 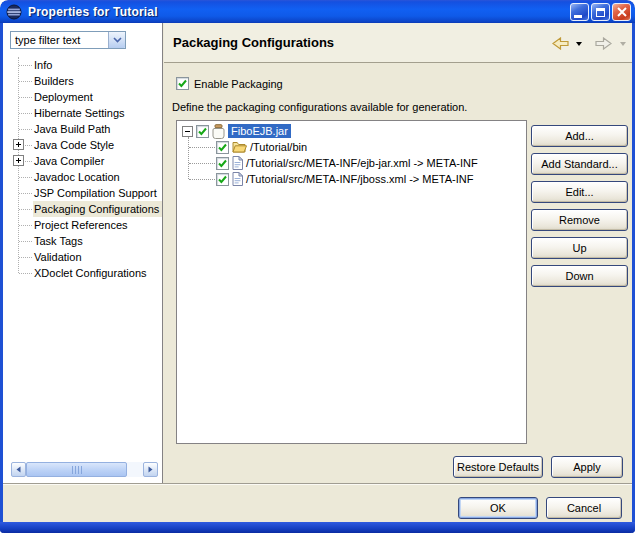 What do you see at coordinates (238, 84) in the screenshot?
I see `enable-packaging-label: Enable Packaging` at bounding box center [238, 84].